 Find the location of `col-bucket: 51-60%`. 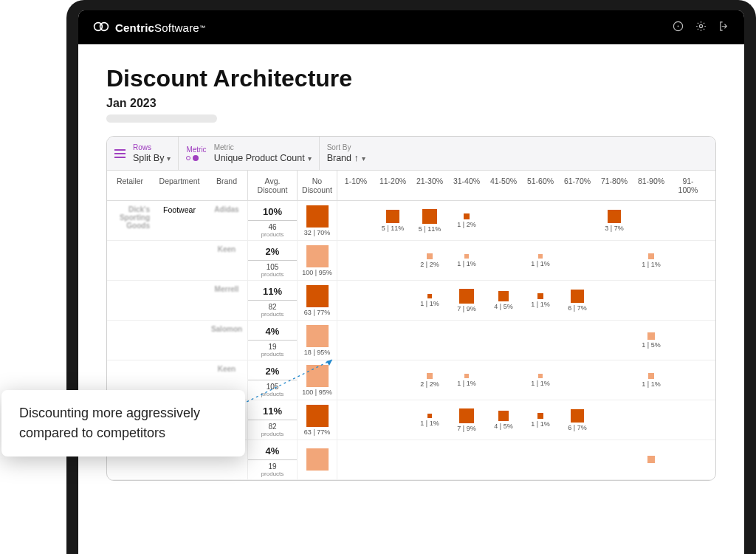

col-bucket: 51-60% is located at coordinates (540, 185).